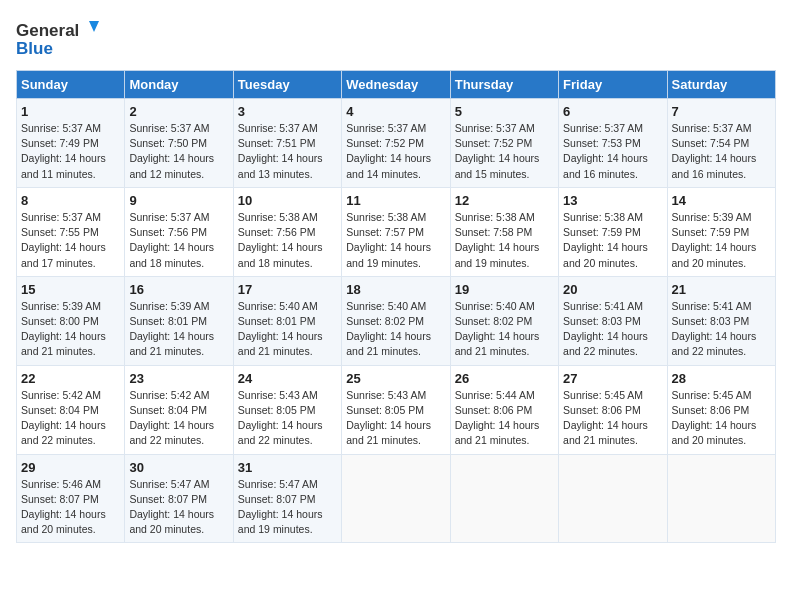 The image size is (792, 612). What do you see at coordinates (721, 410) in the screenshot?
I see `calendar-cell: 28Sunrise: 5:45 AM Sunset: 8:06 PM Dayli…` at bounding box center [721, 410].